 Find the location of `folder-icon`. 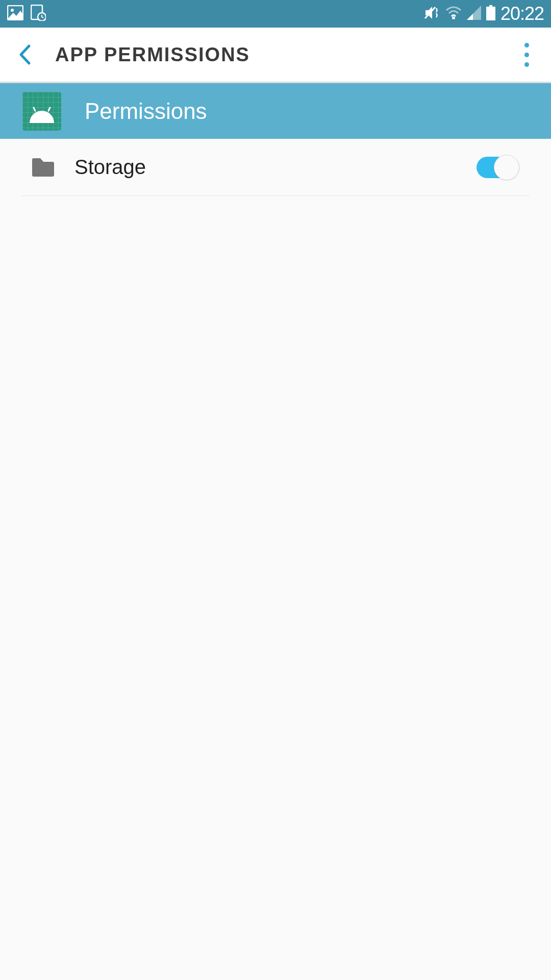

folder-icon is located at coordinates (43, 167).